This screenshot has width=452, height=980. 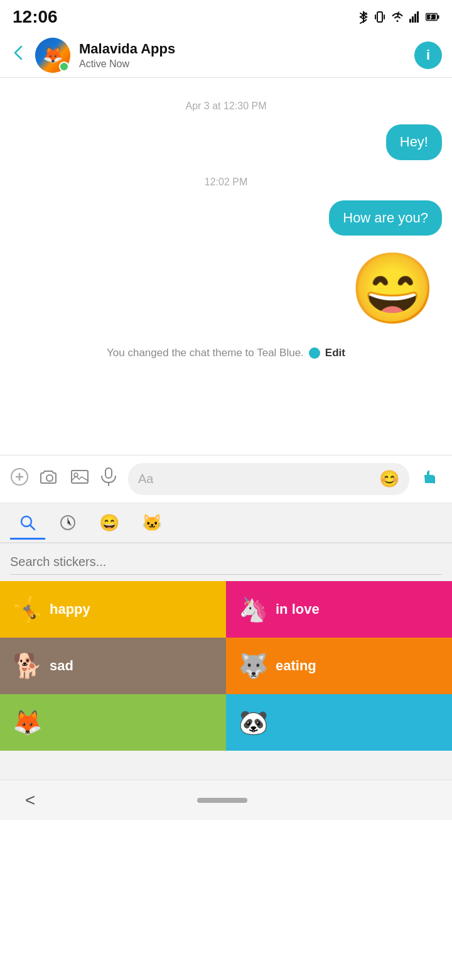 What do you see at coordinates (247, 55) in the screenshot?
I see `chat-header-info: Malavida Apps Active Now` at bounding box center [247, 55].